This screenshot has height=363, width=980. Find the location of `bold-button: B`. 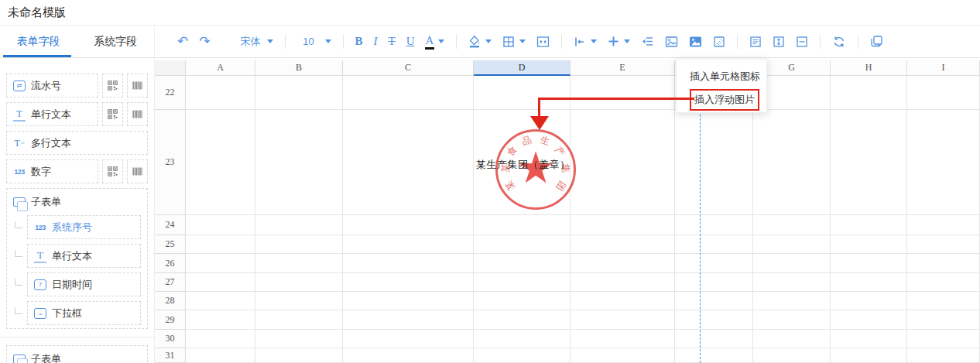

bold-button: B is located at coordinates (359, 42).